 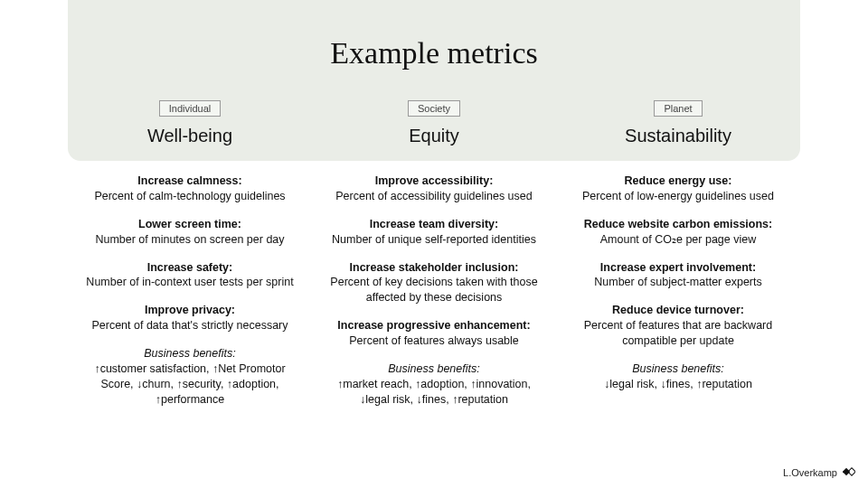 What do you see at coordinates (190, 108) in the screenshot?
I see `column-tag: Individual` at bounding box center [190, 108].